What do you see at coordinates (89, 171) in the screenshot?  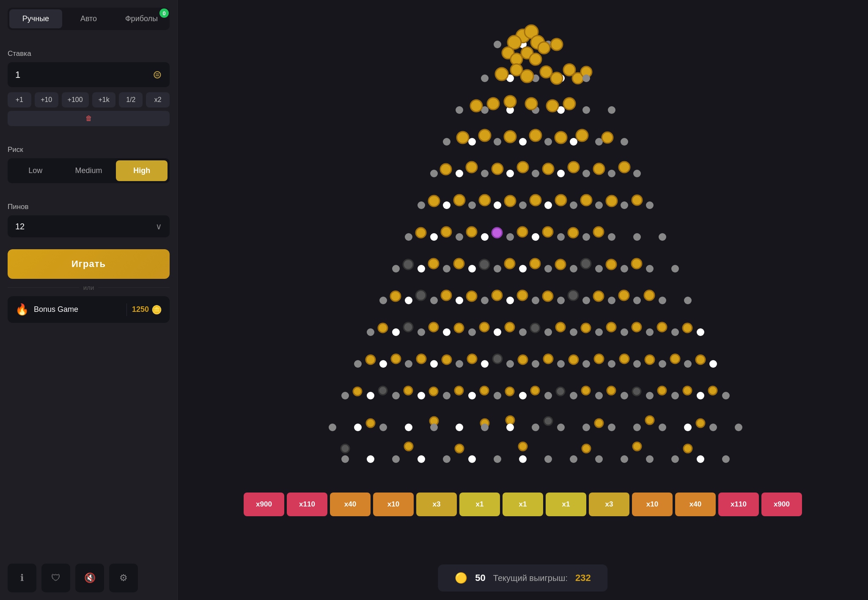 I see `risk-medium: Medium` at bounding box center [89, 171].